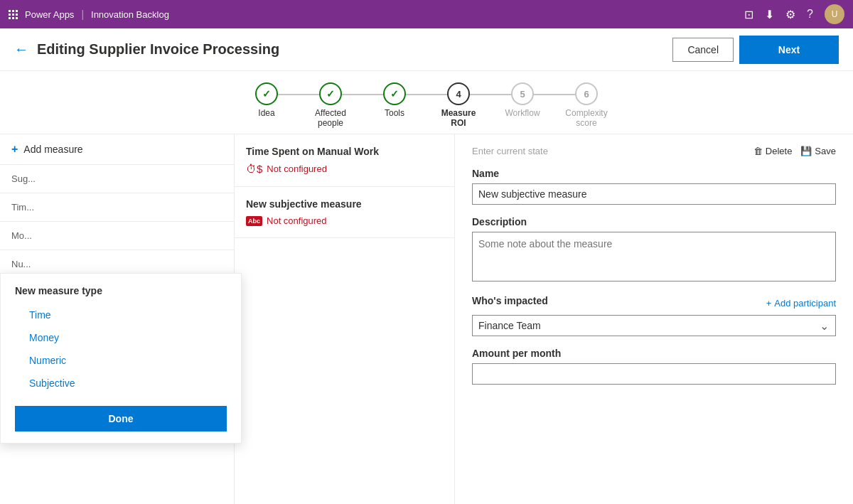 The width and height of the screenshot is (853, 504). Describe the element at coordinates (773, 151) in the screenshot. I see `delete-button: 🗑 Delete` at that location.